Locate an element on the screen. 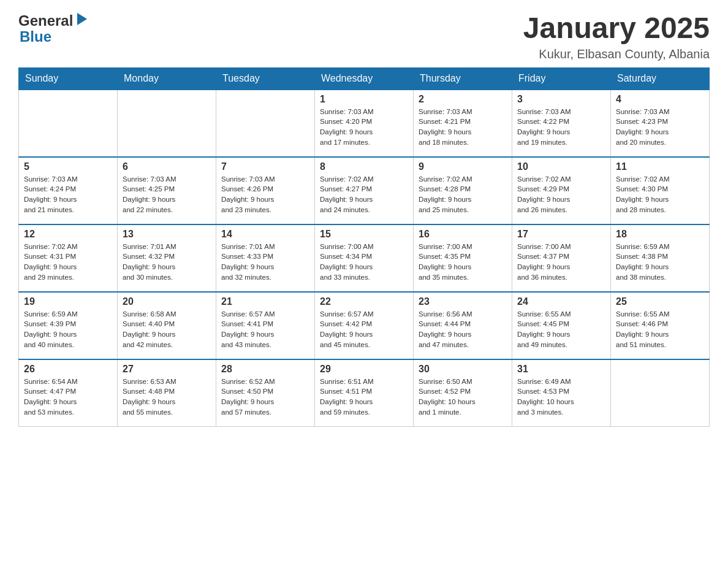 Image resolution: width=728 pixels, height=563 pixels. calendar-cell: 7Sunrise: 7:03 AM Sunset: 4:26 PM Daylig… is located at coordinates (266, 191).